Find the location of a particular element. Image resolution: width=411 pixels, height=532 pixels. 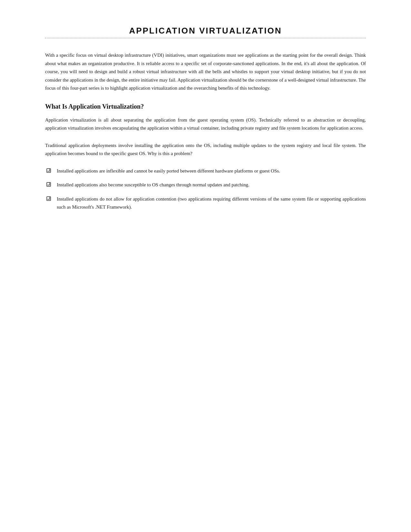

list-item: Installed applications do not allow for … is located at coordinates (206, 203).